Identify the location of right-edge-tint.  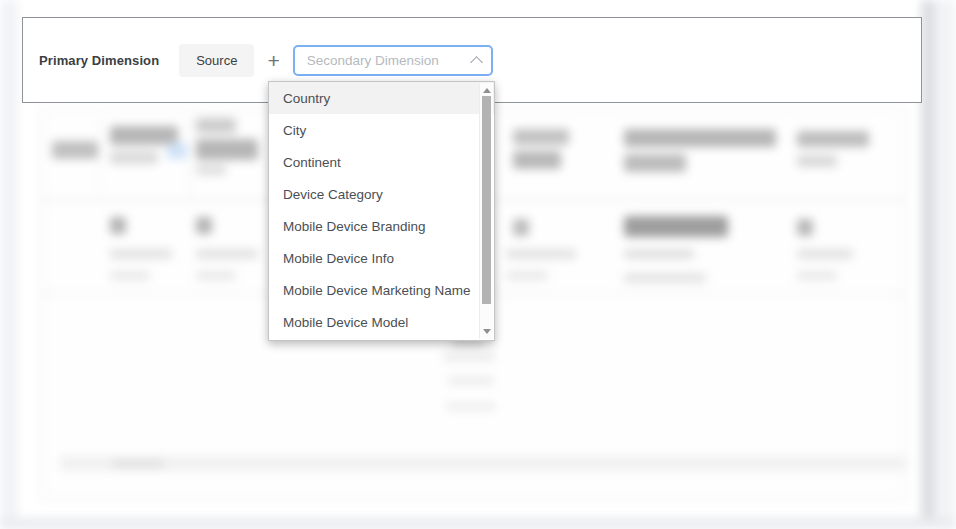
(946, 264).